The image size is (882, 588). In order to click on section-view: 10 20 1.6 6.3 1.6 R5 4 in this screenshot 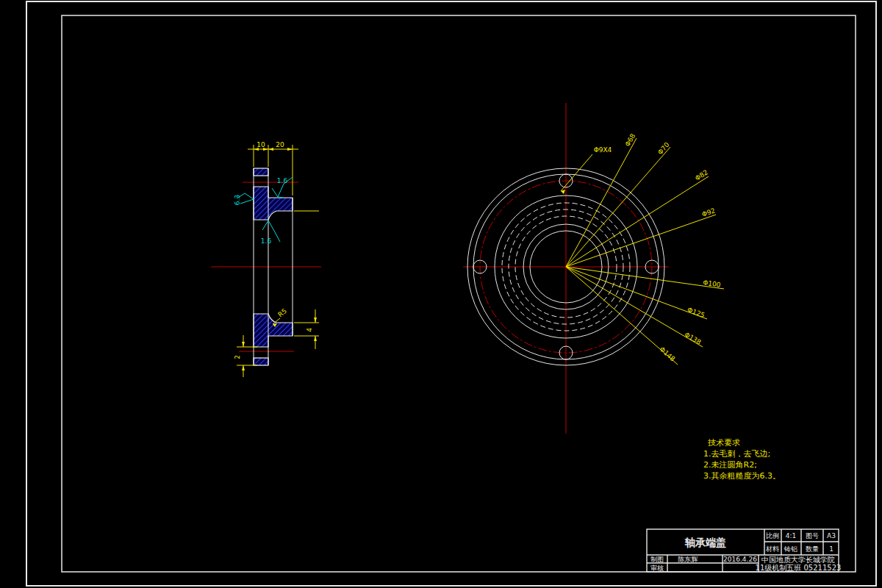, I will do `click(266, 259)`.